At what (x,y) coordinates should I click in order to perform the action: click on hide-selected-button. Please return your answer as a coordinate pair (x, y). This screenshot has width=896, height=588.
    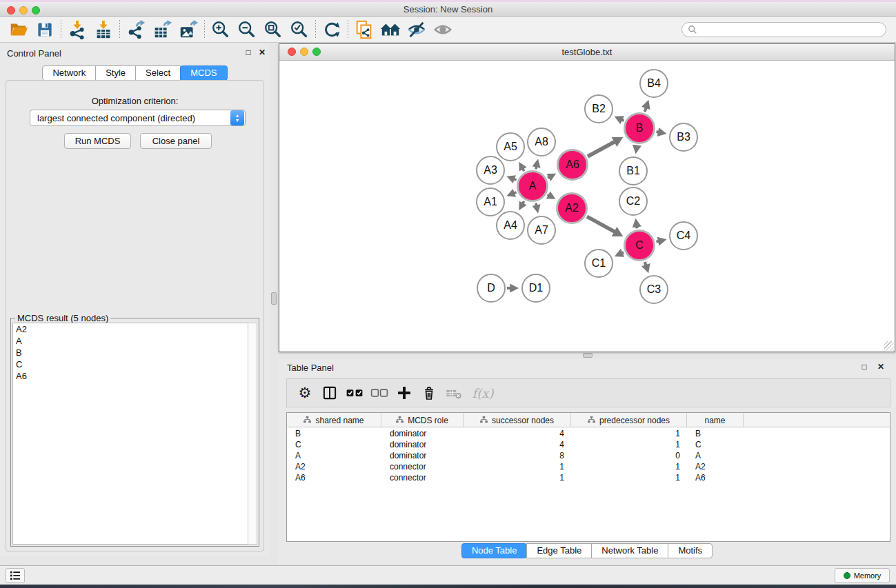
    Looking at the image, I should click on (417, 30).